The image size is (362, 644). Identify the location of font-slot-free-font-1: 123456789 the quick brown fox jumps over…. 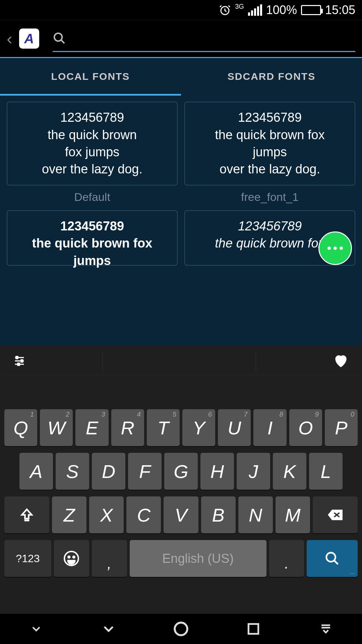
(270, 153).